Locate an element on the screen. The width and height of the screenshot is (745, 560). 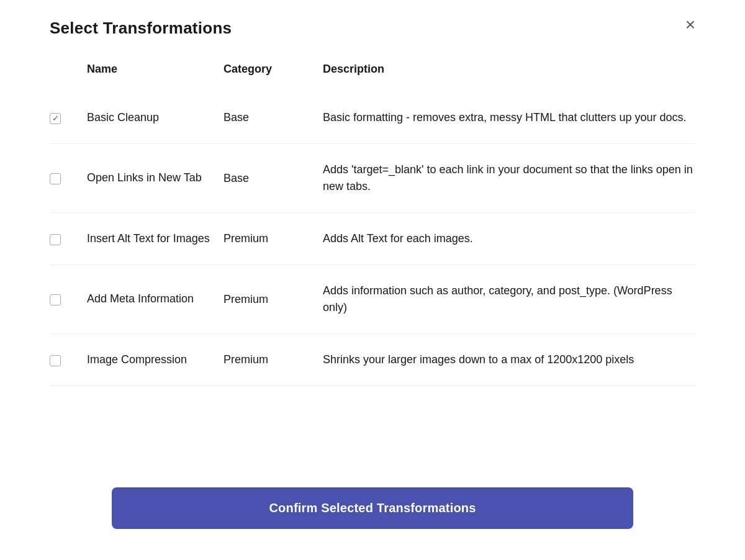
row-category-4: Premium is located at coordinates (273, 360).